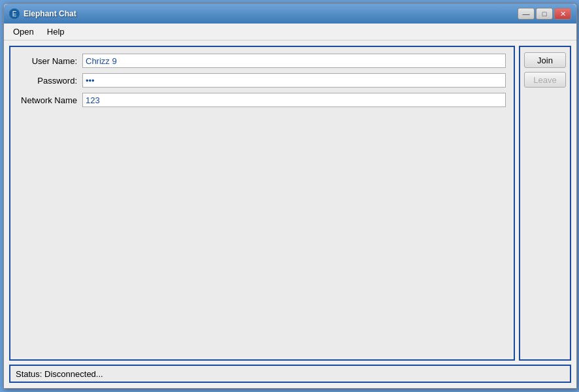  I want to click on network-row: Network Name, so click(262, 100).